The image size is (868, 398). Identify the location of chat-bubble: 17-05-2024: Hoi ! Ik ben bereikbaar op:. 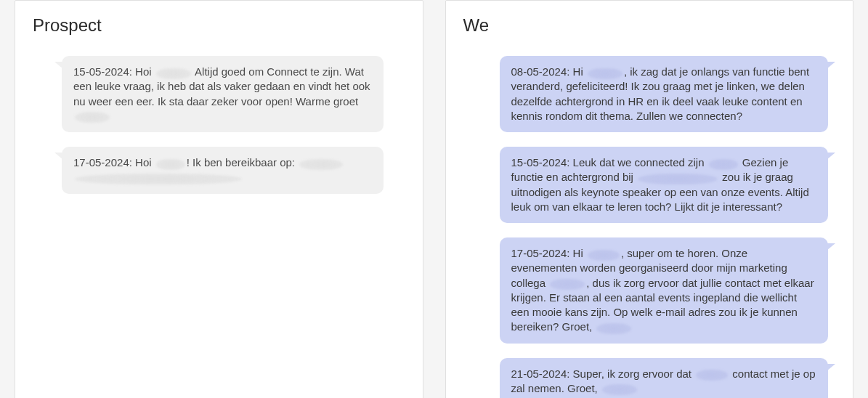
(222, 170).